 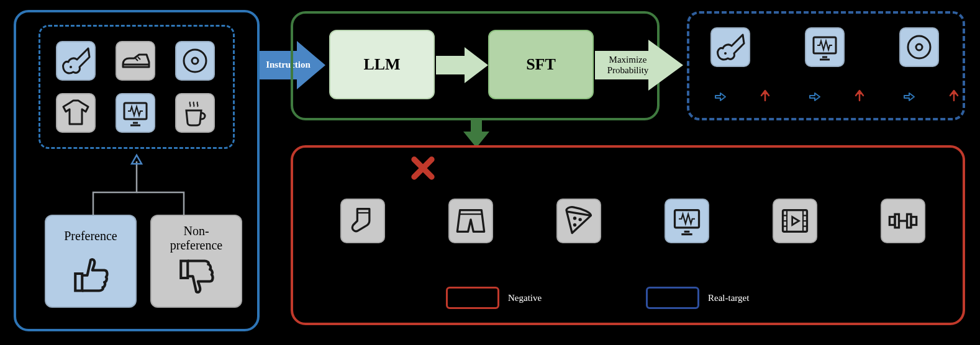 What do you see at coordinates (381, 65) in the screenshot?
I see `llm-label: LLM` at bounding box center [381, 65].